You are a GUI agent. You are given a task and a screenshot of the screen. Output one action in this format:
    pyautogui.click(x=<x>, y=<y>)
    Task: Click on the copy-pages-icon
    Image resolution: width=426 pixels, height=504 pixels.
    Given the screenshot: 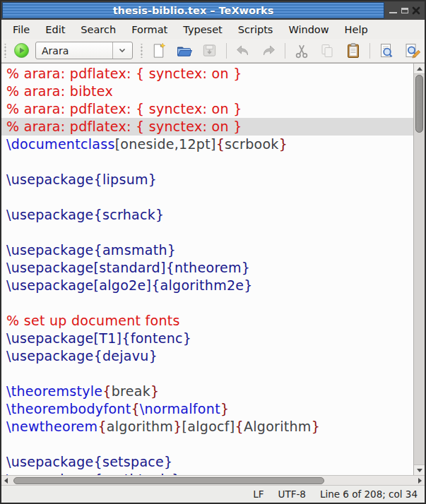 What is the action you would take?
    pyautogui.click(x=327, y=51)
    